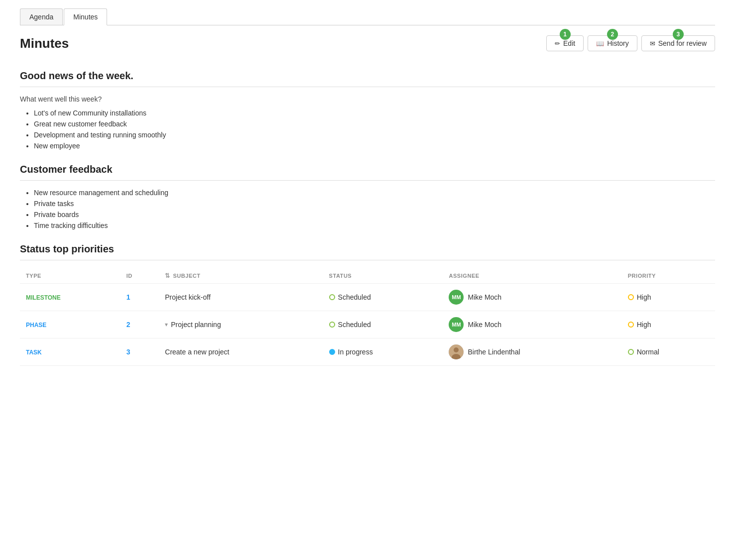 The height and width of the screenshot is (560, 735). What do you see at coordinates (368, 260) in the screenshot?
I see `status-divider` at bounding box center [368, 260].